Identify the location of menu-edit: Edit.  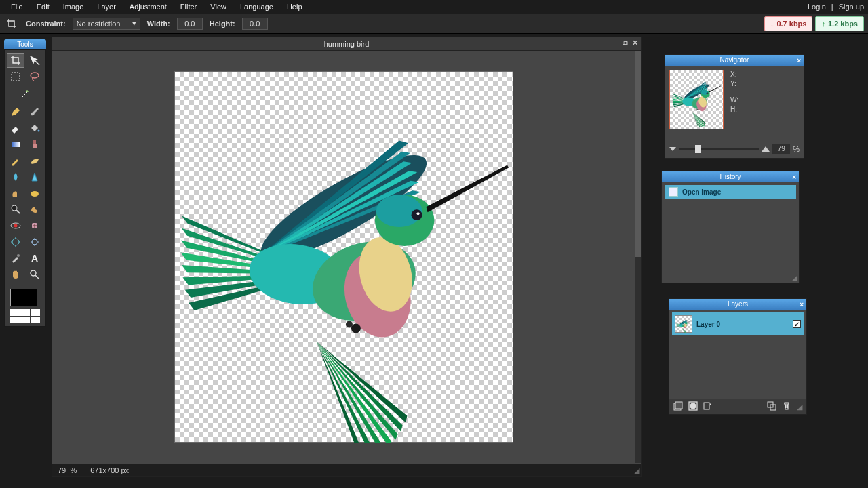
(43, 7).